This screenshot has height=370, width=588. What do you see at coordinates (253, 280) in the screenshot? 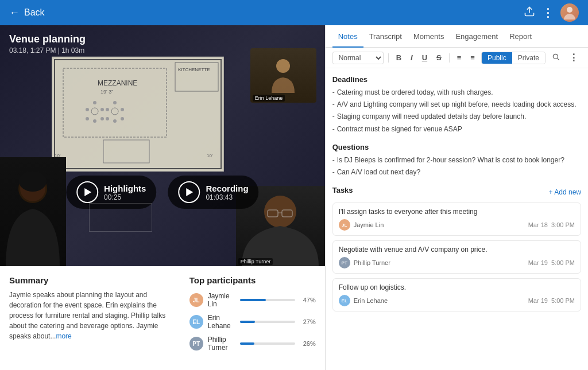
I see `participants-title: Top participants` at bounding box center [253, 280].